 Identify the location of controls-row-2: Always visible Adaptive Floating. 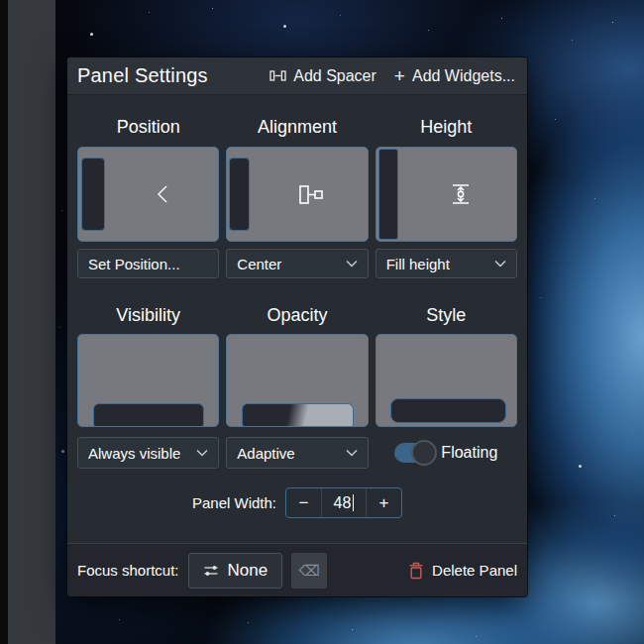
(297, 453).